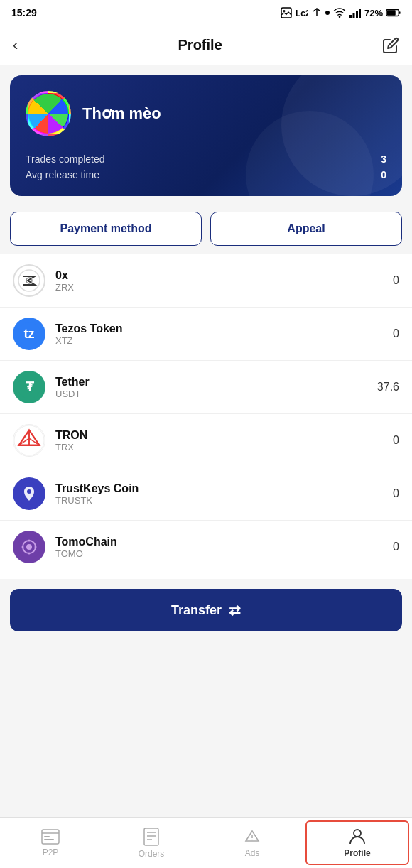 This screenshot has width=412, height=868. I want to click on list-item: TRON TRX 0, so click(206, 440).